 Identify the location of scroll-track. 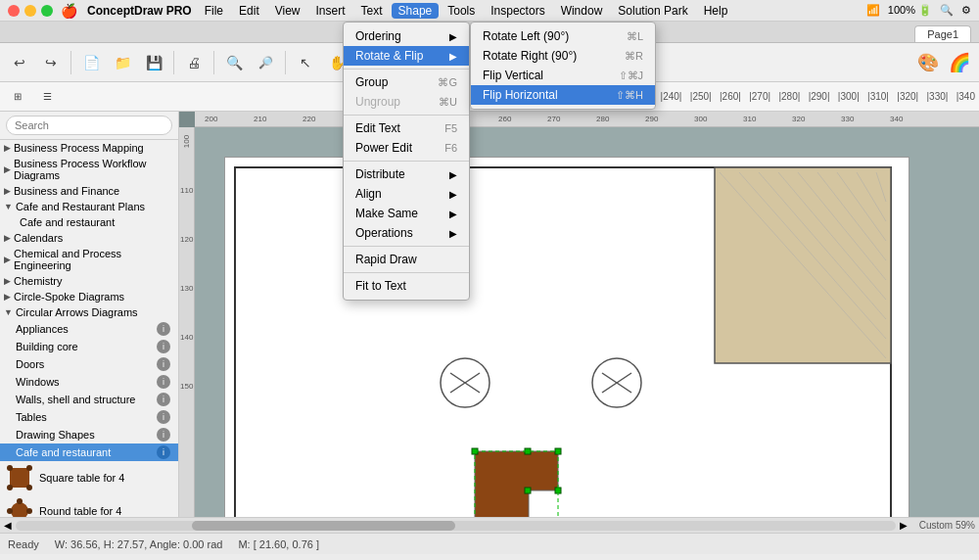
(456, 526).